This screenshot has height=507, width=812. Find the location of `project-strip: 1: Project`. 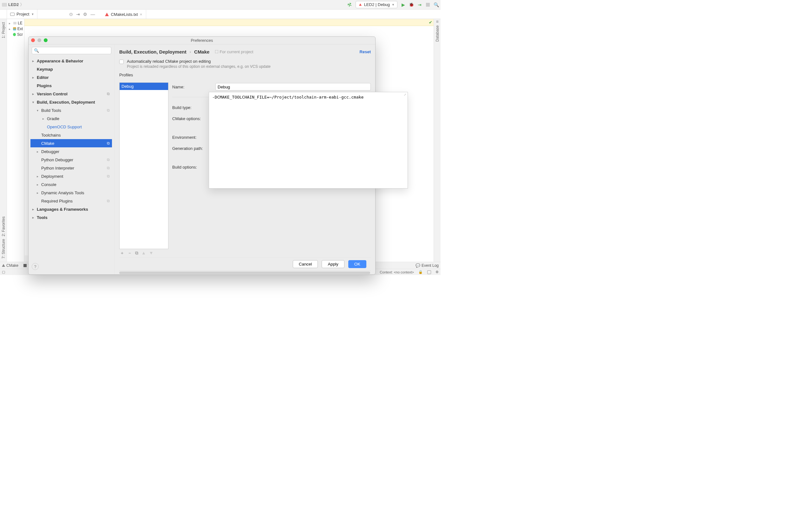

project-strip: 1: Project is located at coordinates (3, 30).